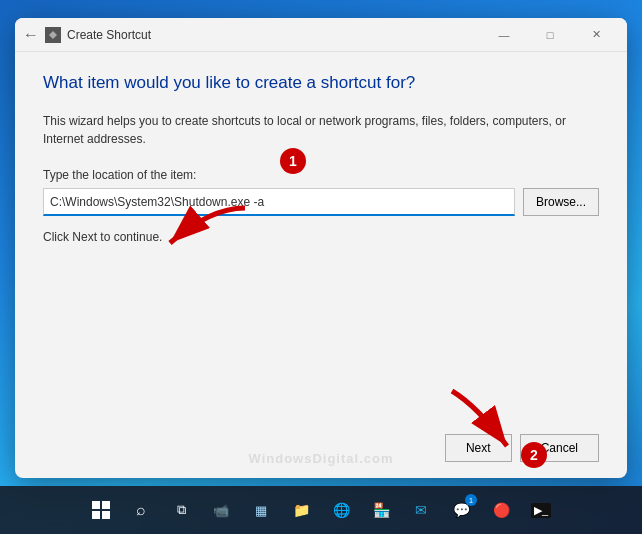  What do you see at coordinates (561, 202) in the screenshot?
I see `browse-button: Browse...` at bounding box center [561, 202].